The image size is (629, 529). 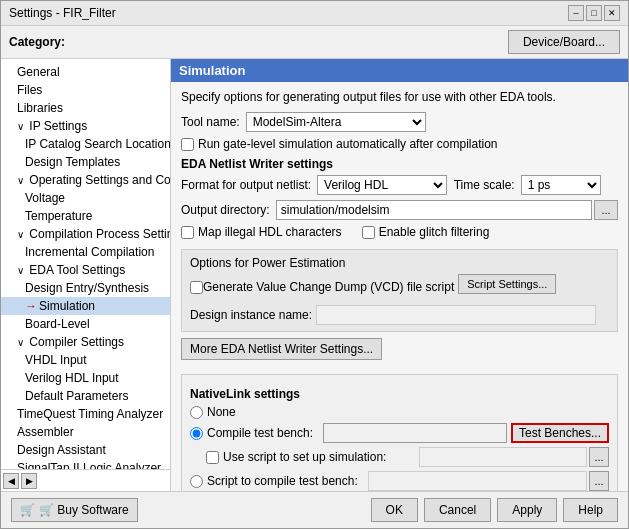 What do you see at coordinates (251, 315) in the screenshot?
I see `design-instance-label: Design instance name:` at bounding box center [251, 315].